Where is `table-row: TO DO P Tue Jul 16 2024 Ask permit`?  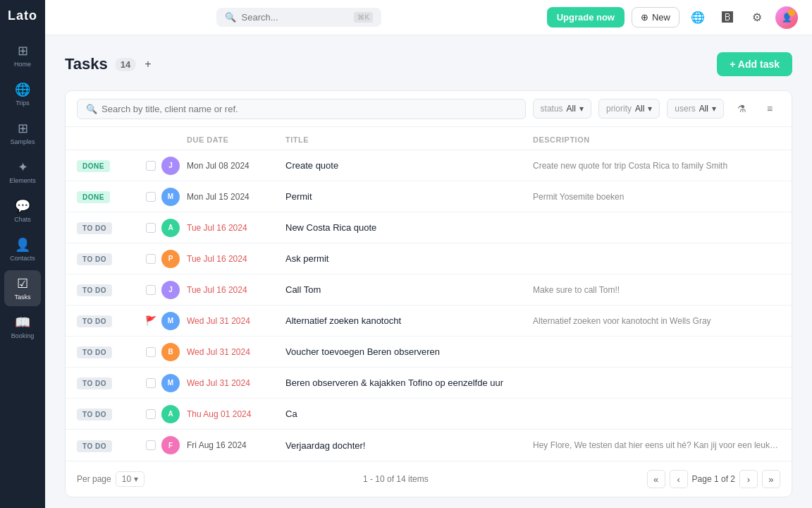 table-row: TO DO P Tue Jul 16 2024 Ask permit is located at coordinates (429, 259).